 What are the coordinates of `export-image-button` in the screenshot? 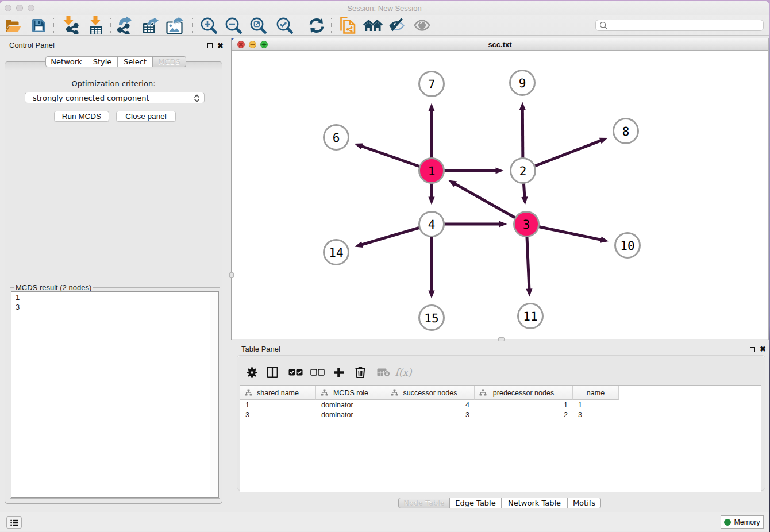 It's located at (175, 25).